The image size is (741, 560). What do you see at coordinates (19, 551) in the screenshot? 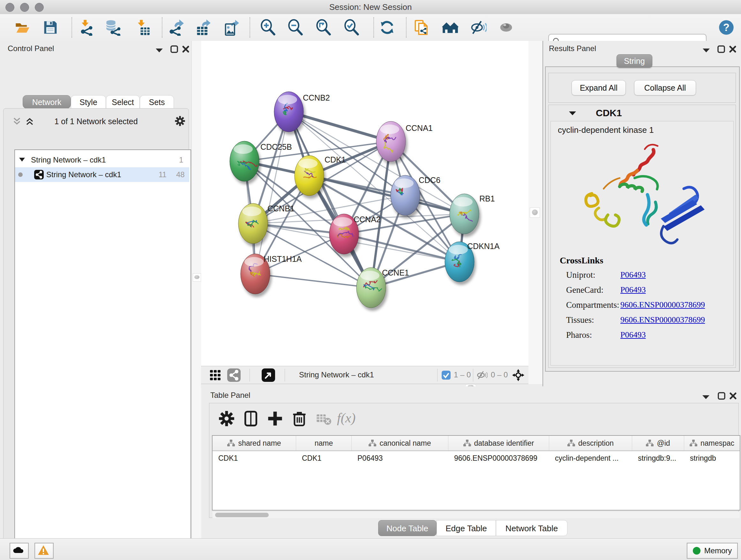
I see `cloud-status-button` at bounding box center [19, 551].